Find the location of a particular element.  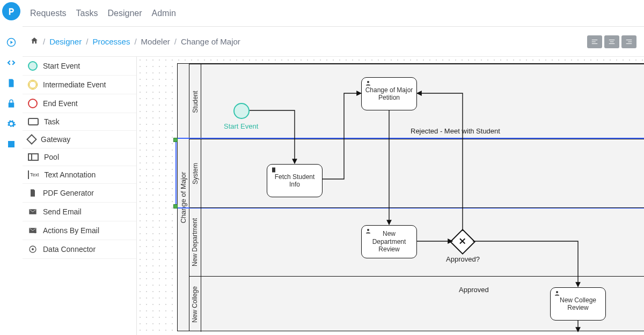

connector-icon is located at coordinates (33, 249).